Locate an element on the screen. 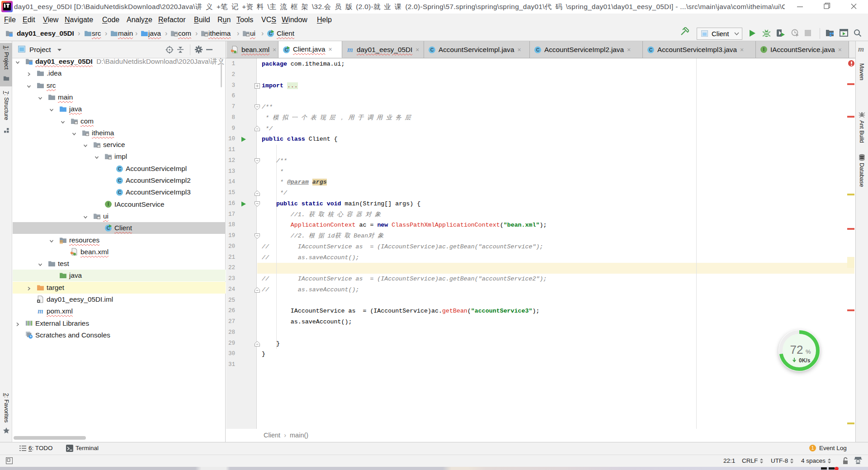  svg-text: 0K/s is located at coordinates (805, 361).